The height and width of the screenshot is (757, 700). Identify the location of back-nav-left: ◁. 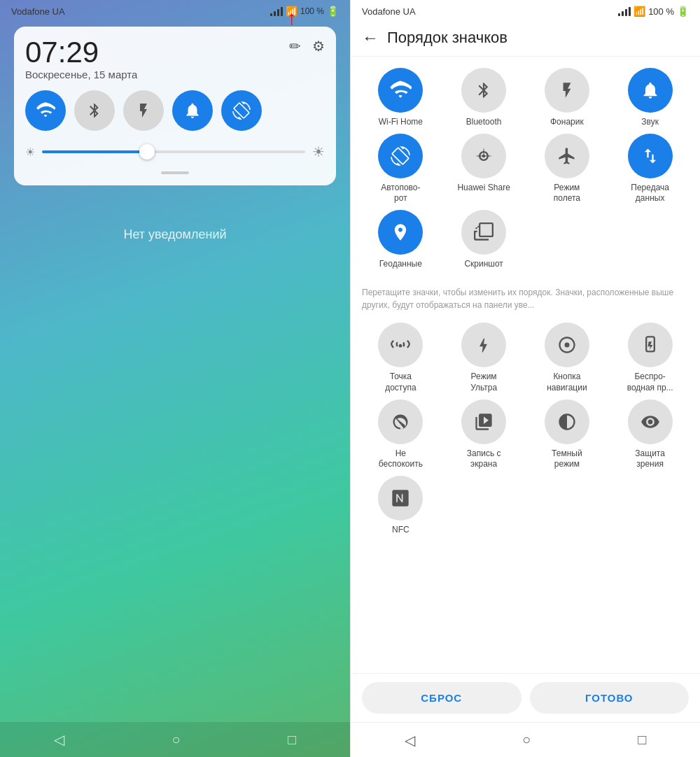
(59, 740).